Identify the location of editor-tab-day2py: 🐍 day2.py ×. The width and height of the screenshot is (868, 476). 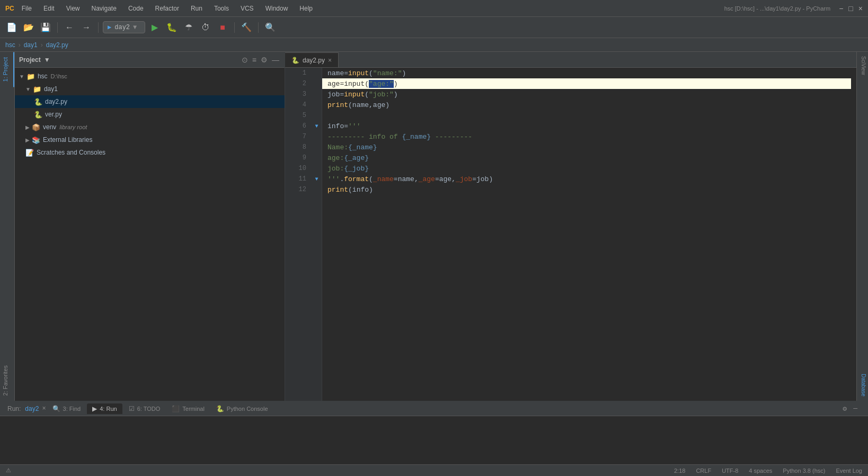
(312, 60).